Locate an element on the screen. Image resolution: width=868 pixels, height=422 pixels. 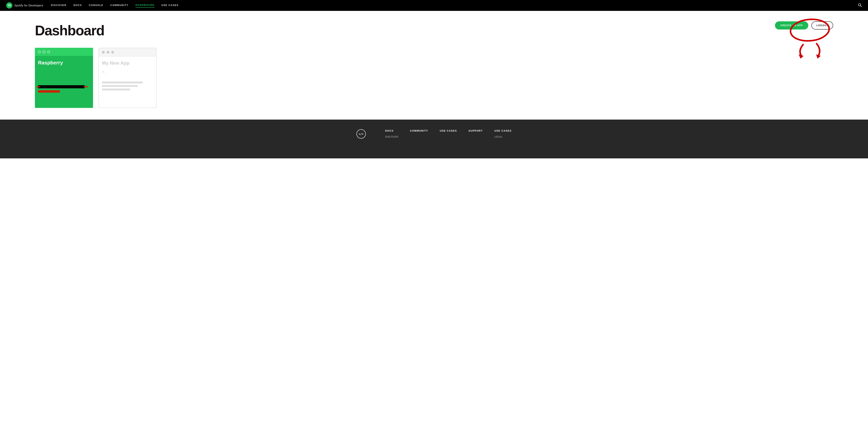
raspberry-app-name: Raspberry is located at coordinates (64, 63).